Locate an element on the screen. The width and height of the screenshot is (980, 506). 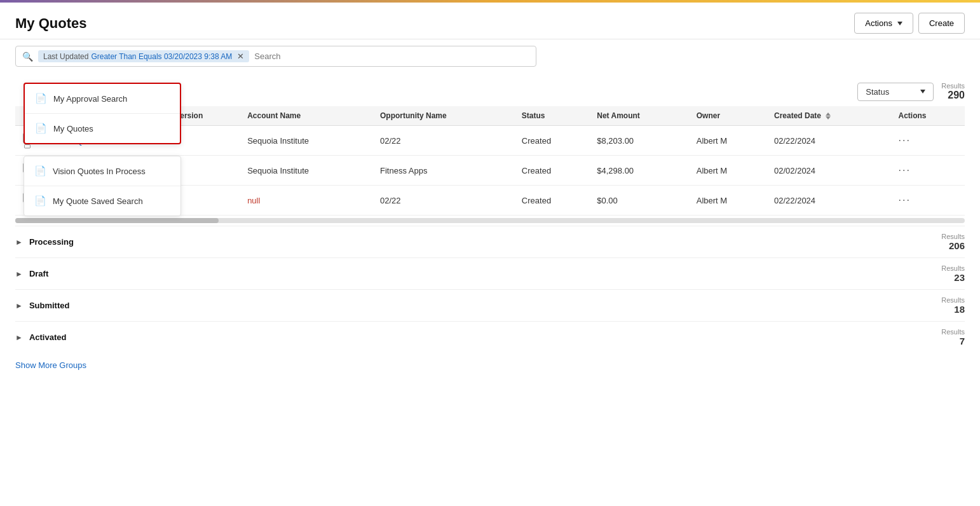
group-results-count: 23 is located at coordinates (953, 277).